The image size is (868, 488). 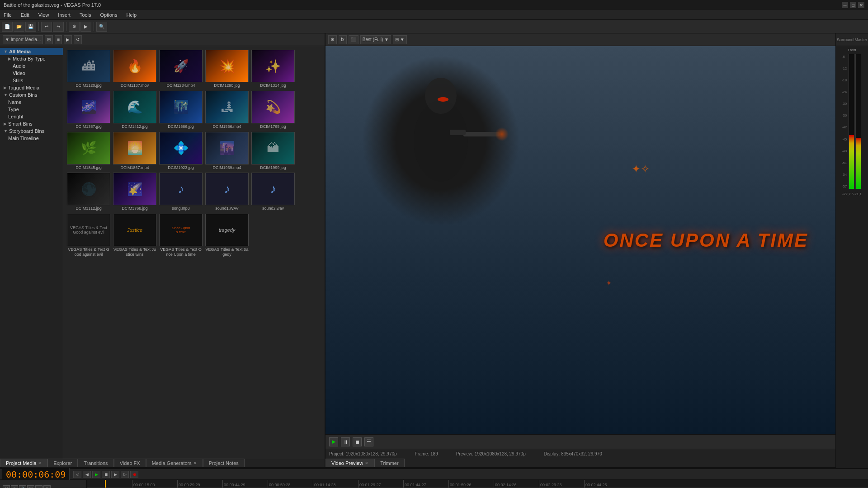 What do you see at coordinates (31, 27) in the screenshot?
I see `save-btn: 💾` at bounding box center [31, 27].